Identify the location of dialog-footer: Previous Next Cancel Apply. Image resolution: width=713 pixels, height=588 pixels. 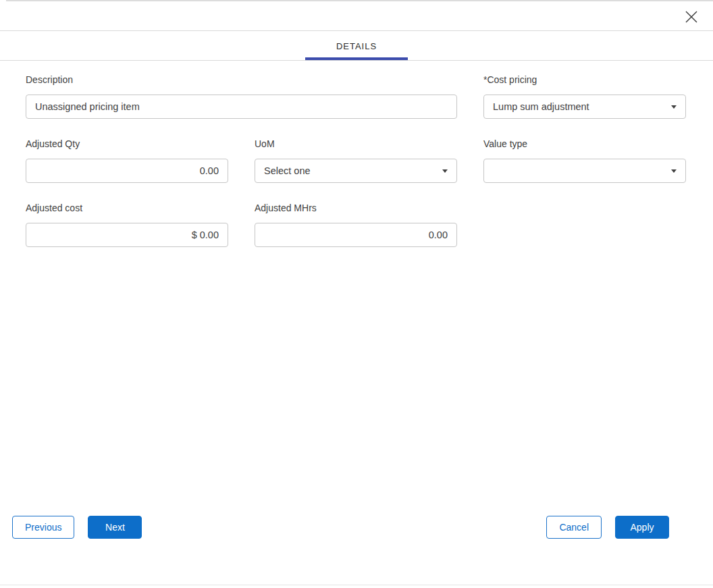
(340, 527).